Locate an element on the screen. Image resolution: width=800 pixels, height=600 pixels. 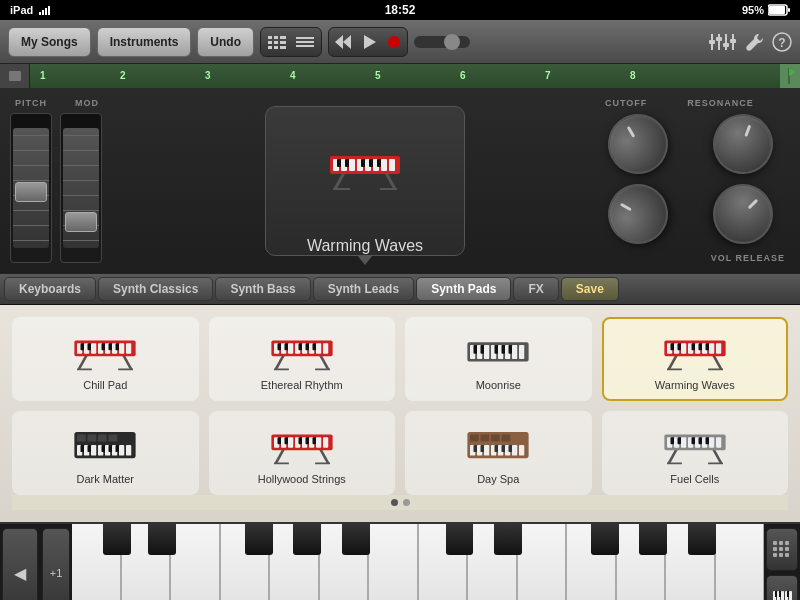
white-key-e4 is located at coordinates (542, 562).